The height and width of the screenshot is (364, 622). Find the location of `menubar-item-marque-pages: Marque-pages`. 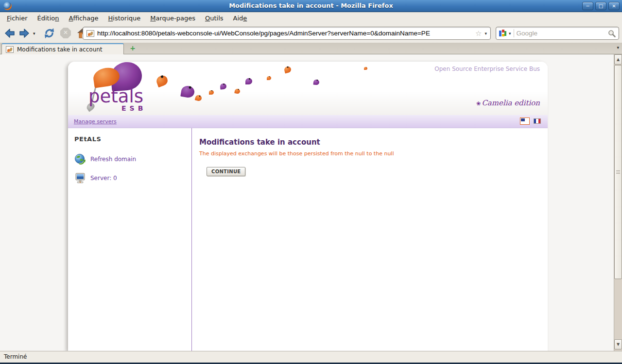

menubar-item-marque-pages: Marque-pages is located at coordinates (173, 18).